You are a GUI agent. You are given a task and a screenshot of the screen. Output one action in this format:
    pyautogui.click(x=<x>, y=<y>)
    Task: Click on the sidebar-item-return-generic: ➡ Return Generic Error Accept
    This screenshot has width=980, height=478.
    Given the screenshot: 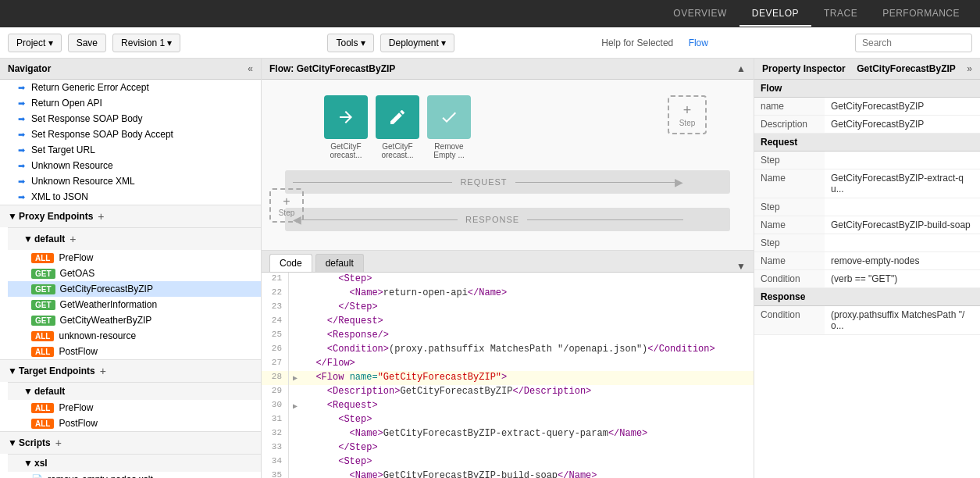 What is the action you would take?
    pyautogui.click(x=130, y=87)
    